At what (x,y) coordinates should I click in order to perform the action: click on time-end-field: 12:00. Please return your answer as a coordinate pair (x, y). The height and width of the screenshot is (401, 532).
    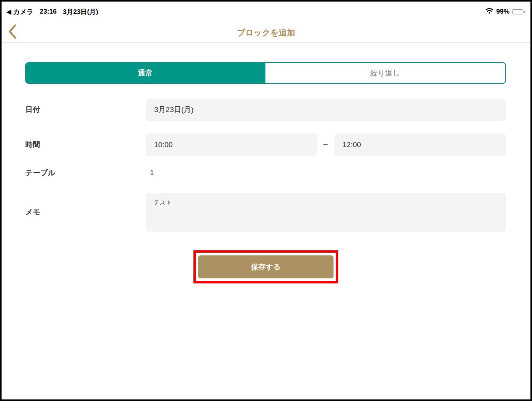
    Looking at the image, I should click on (420, 145).